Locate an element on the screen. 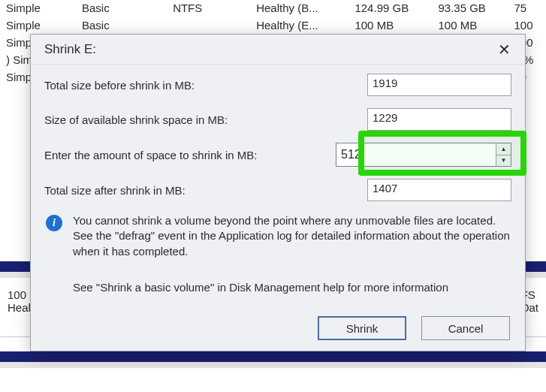  total-after-value: 1407 is located at coordinates (439, 190).